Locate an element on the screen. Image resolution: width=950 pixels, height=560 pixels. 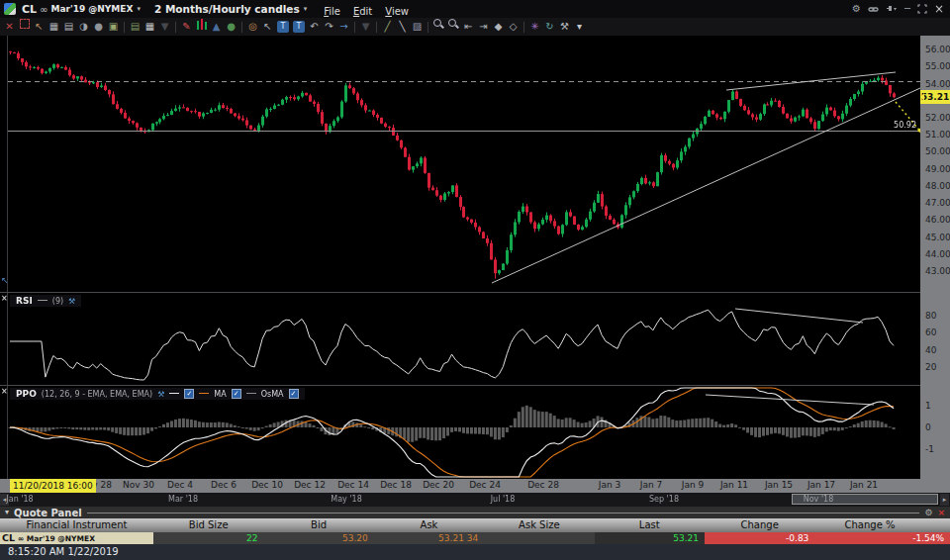
close-chart-icon: ✕ is located at coordinates (10, 27).